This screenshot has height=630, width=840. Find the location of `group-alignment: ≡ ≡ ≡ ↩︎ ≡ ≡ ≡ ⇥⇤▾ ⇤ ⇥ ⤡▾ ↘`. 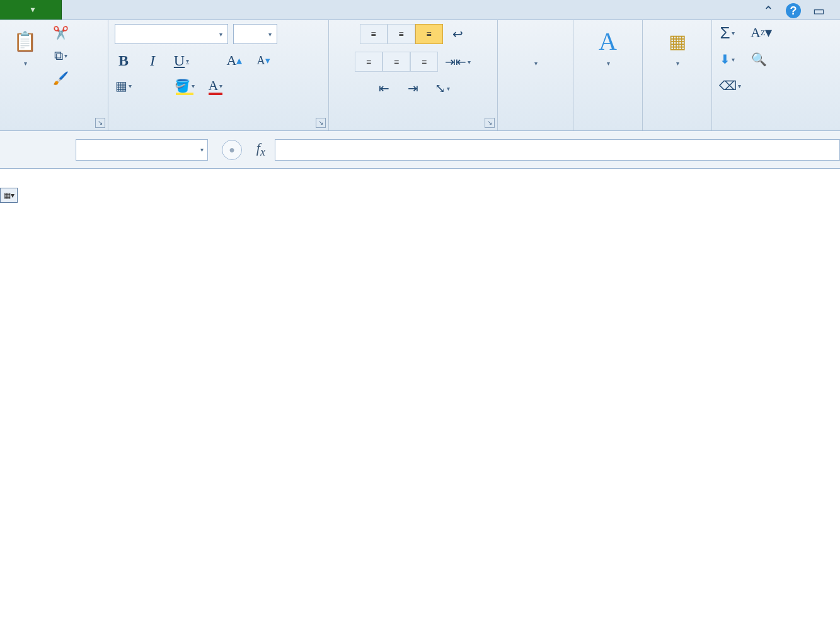

group-alignment: ≡ ≡ ≡ ↩︎ ≡ ≡ ≡ ⇥⇤▾ ⇤ ⇥ ⤡▾ ↘ is located at coordinates (413, 76).